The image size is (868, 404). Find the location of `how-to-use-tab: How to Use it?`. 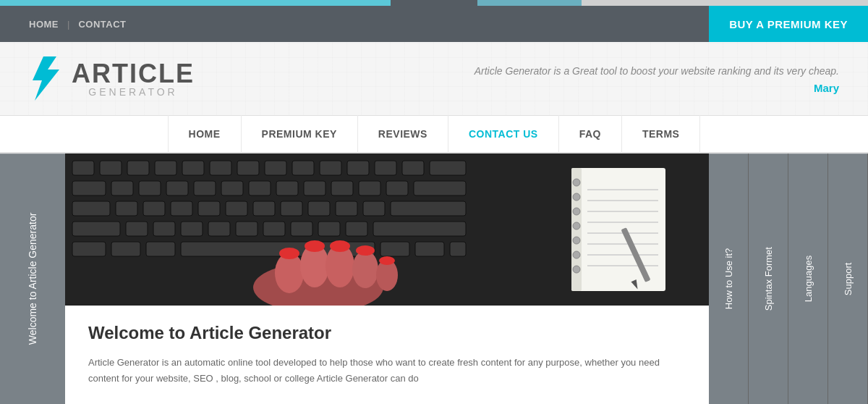

how-to-use-tab: How to Use it? is located at coordinates (729, 279).